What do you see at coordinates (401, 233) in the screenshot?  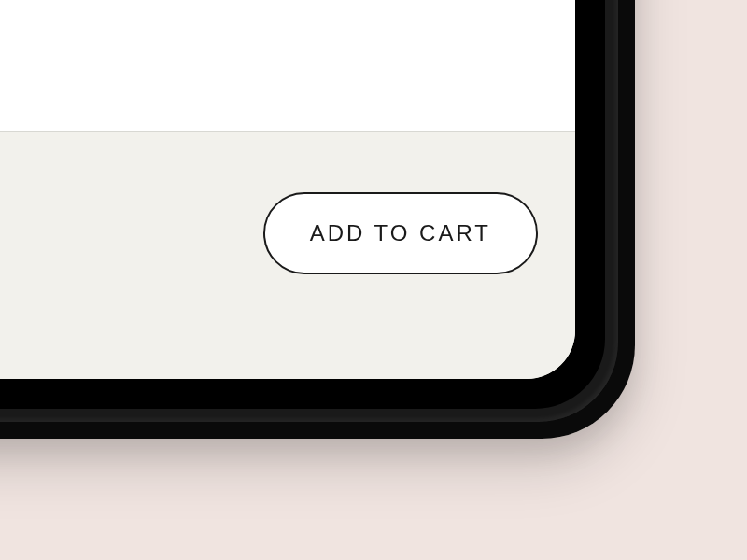 I see `add-to-cart-button: ADD TO CART` at bounding box center [401, 233].